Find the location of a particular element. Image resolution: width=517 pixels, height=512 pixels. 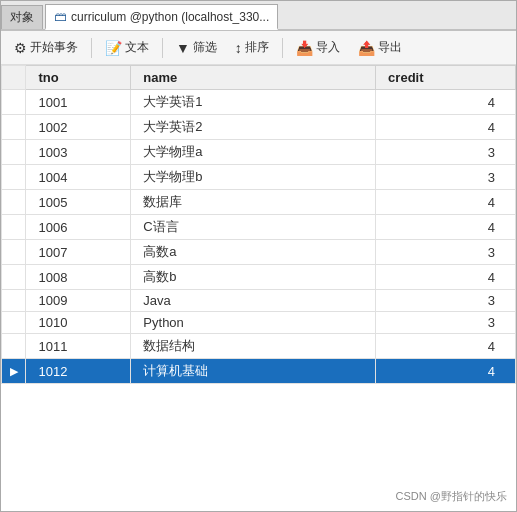

col-header-tno: tno is located at coordinates (78, 78).